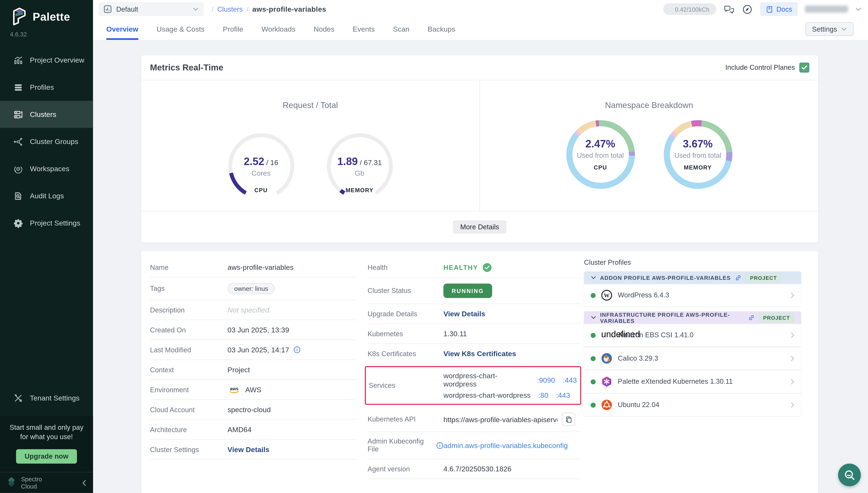 The width and height of the screenshot is (868, 493). Describe the element at coordinates (693, 318) in the screenshot. I see `profile-section-header: INFRASTRUCTURE PROFILE AWS-PROFILE-VARIA…` at that location.